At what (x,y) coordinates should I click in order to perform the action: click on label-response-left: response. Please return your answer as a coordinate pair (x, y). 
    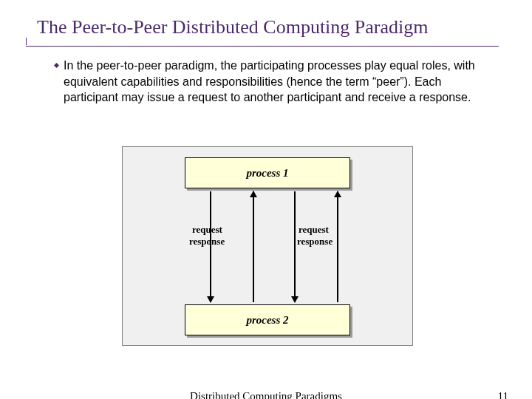
    Looking at the image, I should click on (207, 242).